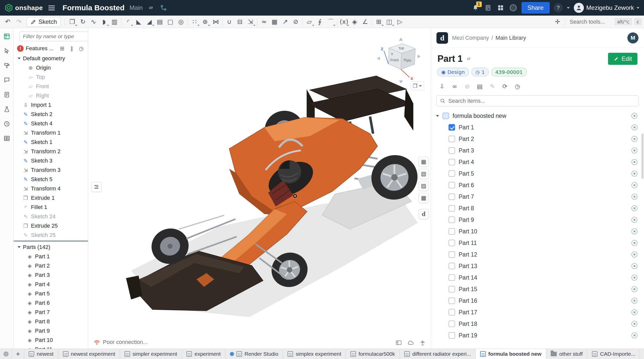 The image size is (644, 359). I want to click on tool-button: ◫, so click(389, 22).